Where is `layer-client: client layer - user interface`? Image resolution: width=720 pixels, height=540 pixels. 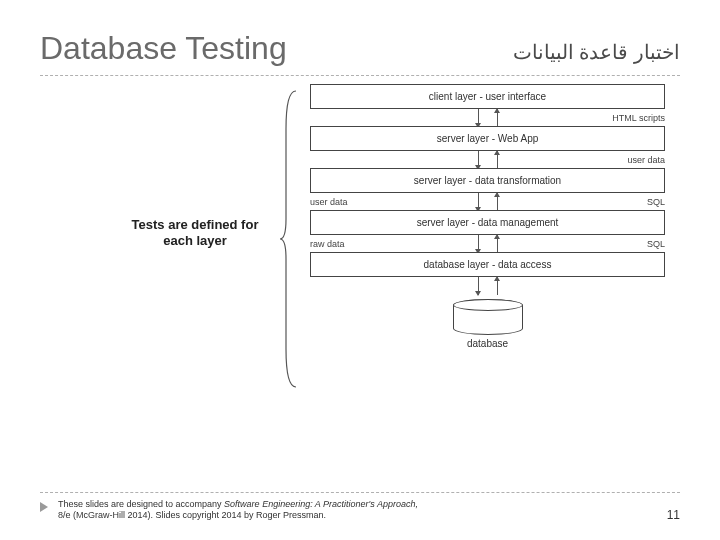
layer-client: client layer - user interface is located at coordinates (488, 96).